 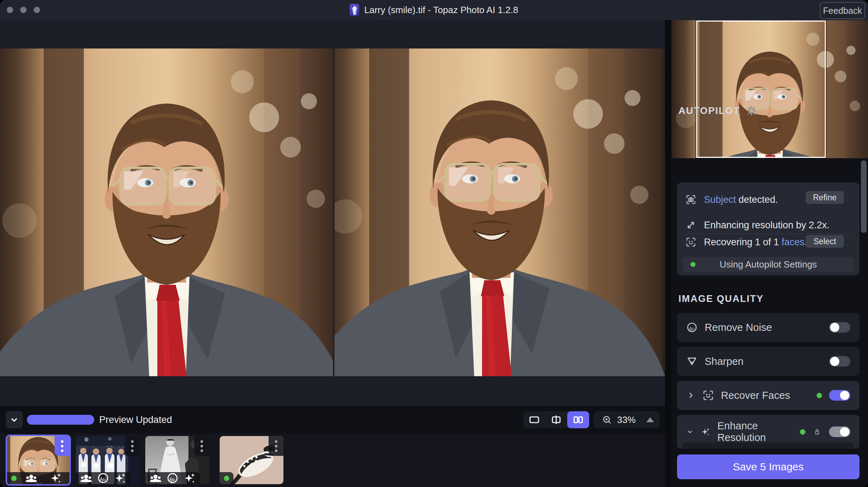 I want to click on refine-button: Refine, so click(x=825, y=197).